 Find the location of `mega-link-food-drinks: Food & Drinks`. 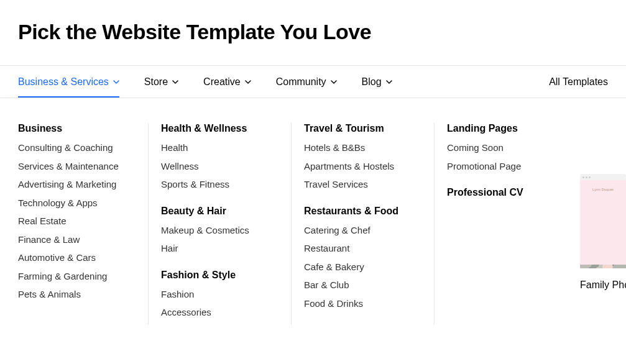

mega-link-food-drinks: Food & Drinks is located at coordinates (363, 304).